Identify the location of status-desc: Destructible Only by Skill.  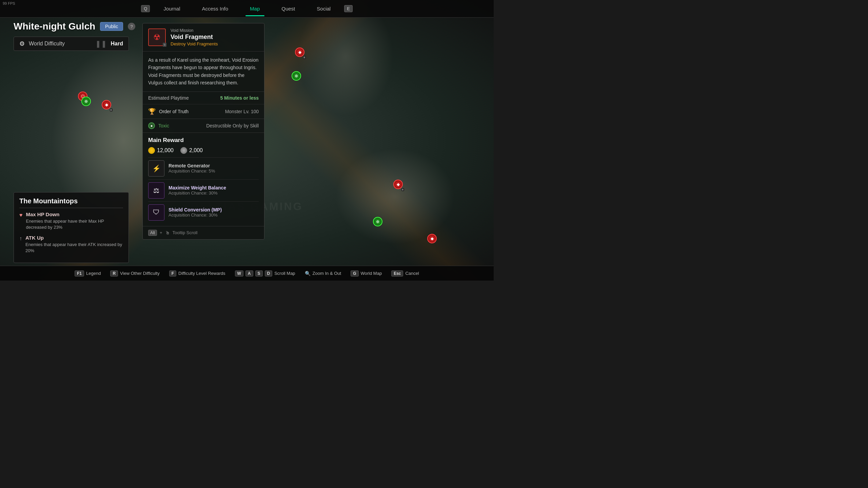
(233, 126).